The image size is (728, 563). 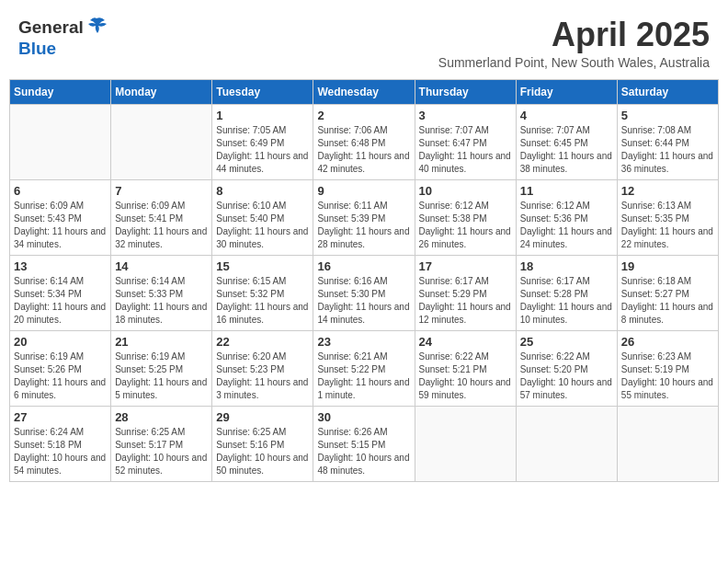 I want to click on day-number: 13, so click(x=61, y=267).